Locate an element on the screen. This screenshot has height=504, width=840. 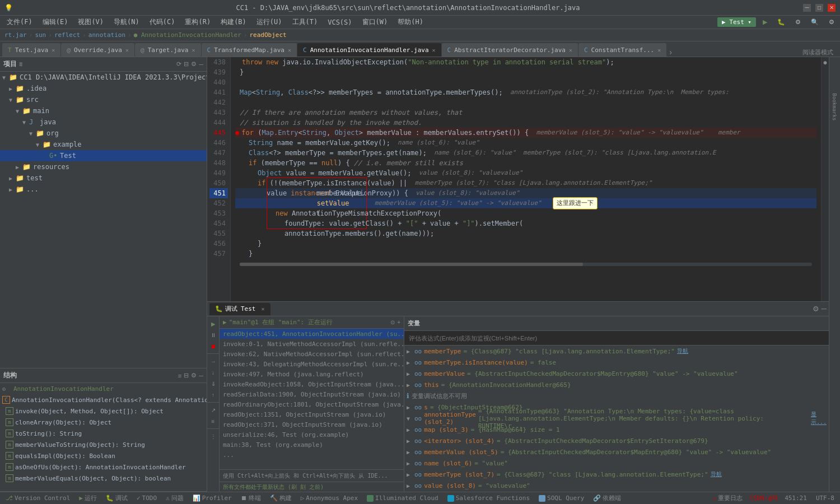
struct-membervalue: m memberValueToString(Object): String is located at coordinates (103, 445).